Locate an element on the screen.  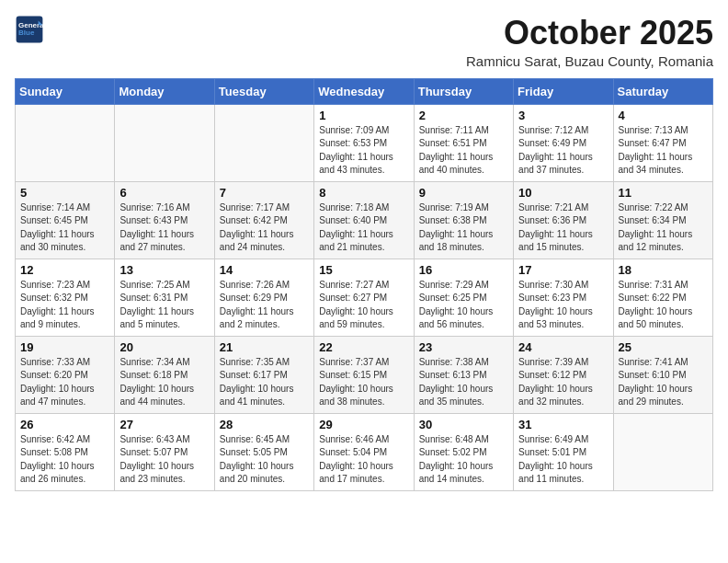
day-number: 2 is located at coordinates (463, 116).